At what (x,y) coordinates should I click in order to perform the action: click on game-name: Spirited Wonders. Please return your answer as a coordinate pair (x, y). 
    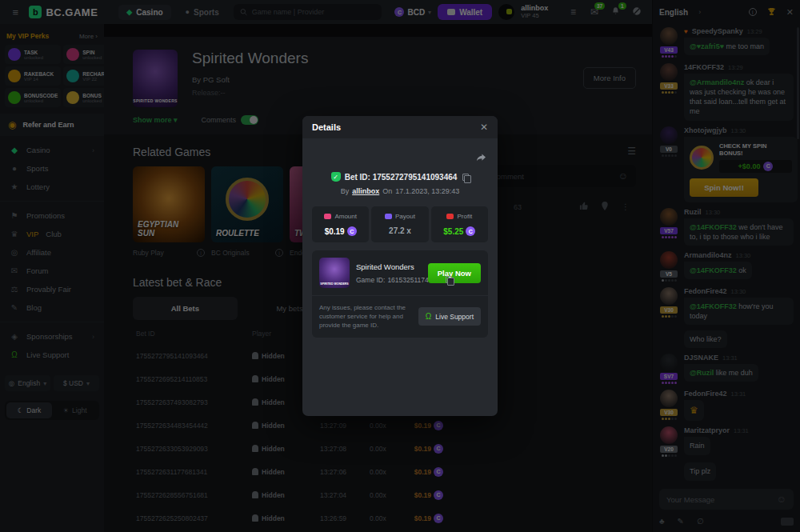
    Looking at the image, I should click on (389, 267).